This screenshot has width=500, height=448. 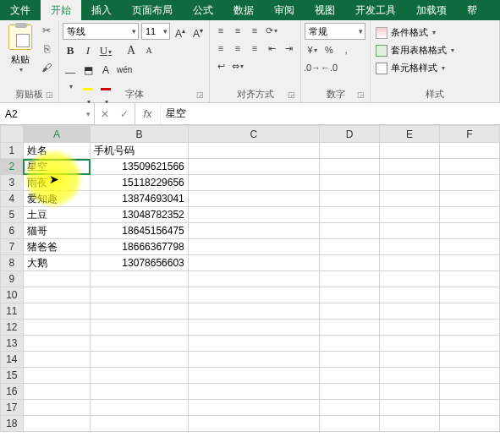 I want to click on cell-B17, so click(x=139, y=407).